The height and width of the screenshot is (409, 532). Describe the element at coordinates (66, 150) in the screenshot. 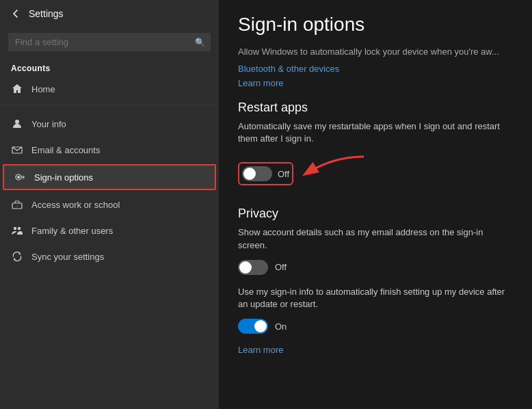

I see `email-accounts-label: Email & accounts` at that location.